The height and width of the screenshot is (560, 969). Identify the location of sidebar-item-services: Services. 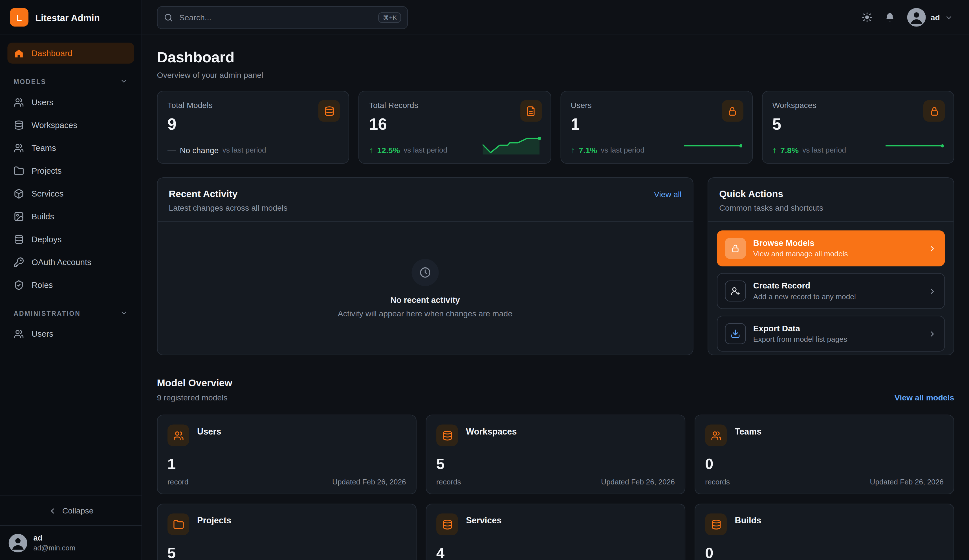
(71, 194).